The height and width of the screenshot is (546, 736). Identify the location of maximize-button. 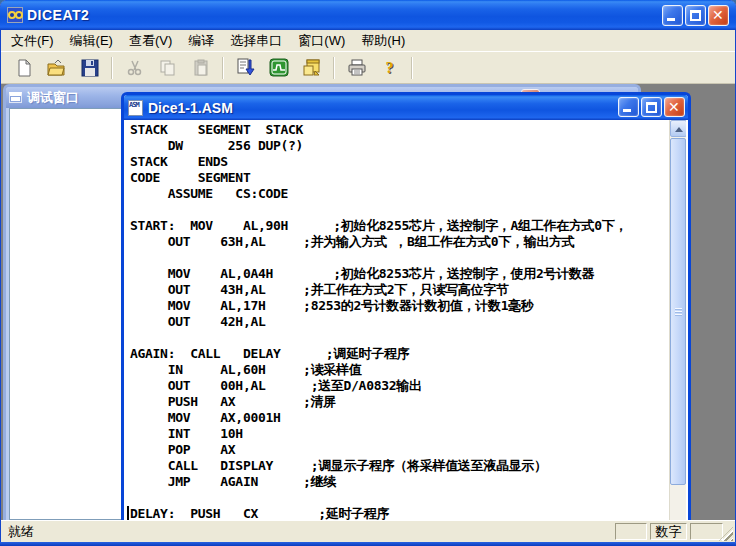
(696, 16).